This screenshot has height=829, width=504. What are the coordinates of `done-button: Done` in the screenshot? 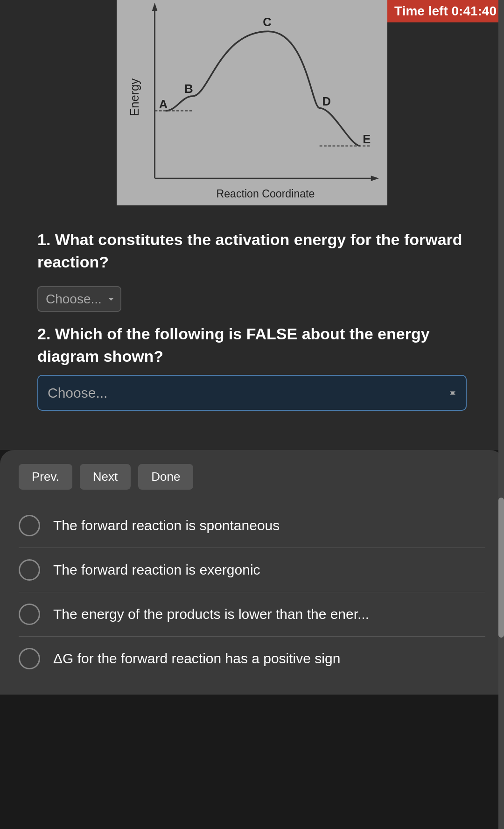 It's located at (166, 477).